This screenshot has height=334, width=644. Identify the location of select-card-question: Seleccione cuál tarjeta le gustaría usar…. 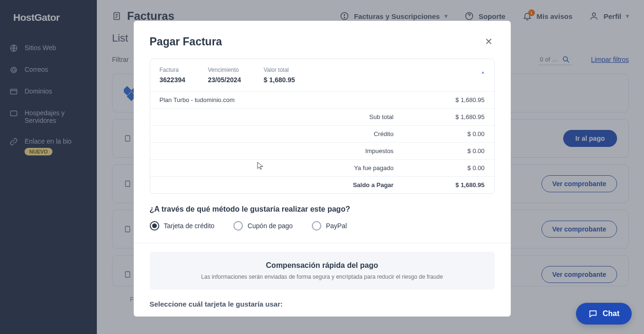
(322, 304).